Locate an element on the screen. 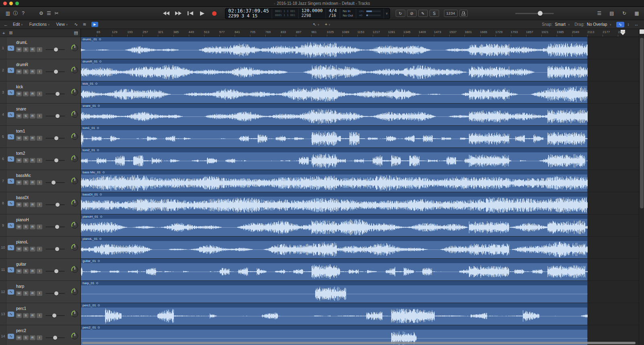 The height and width of the screenshot is (345, 644). track-lane: snare_01 is located at coordinates (360, 114).